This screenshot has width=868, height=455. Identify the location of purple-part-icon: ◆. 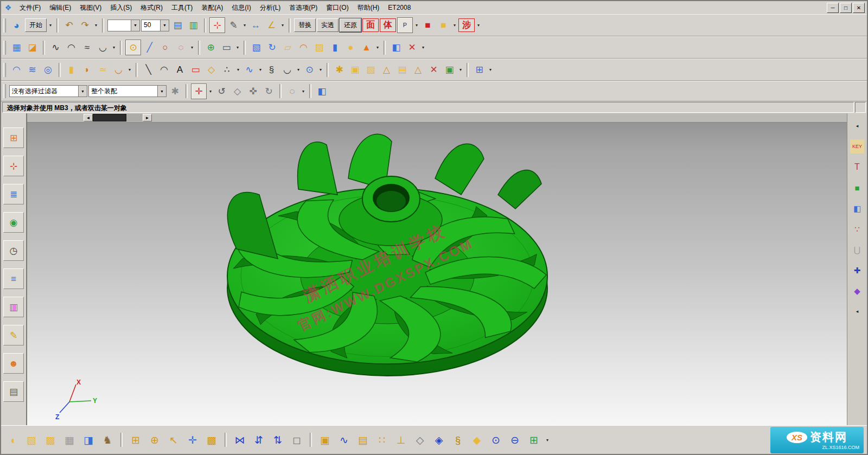
(857, 291).